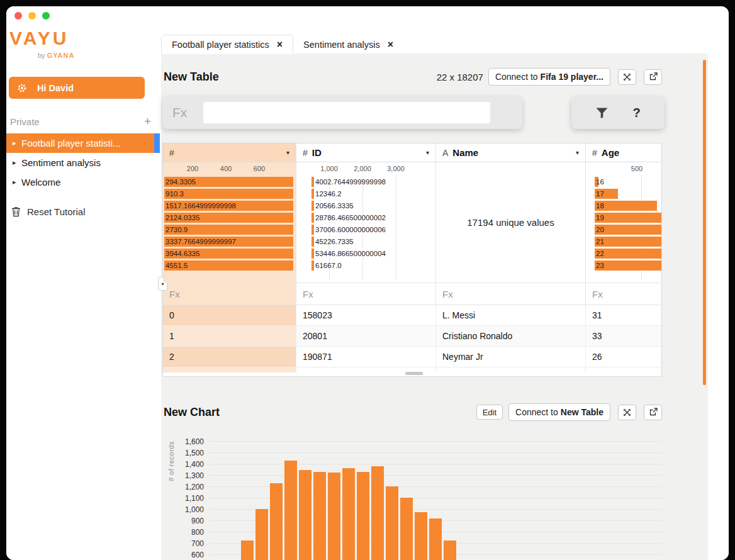  Describe the element at coordinates (624, 223) in the screenshot. I see `age-column-histogram: 500 1617181920212223` at that location.